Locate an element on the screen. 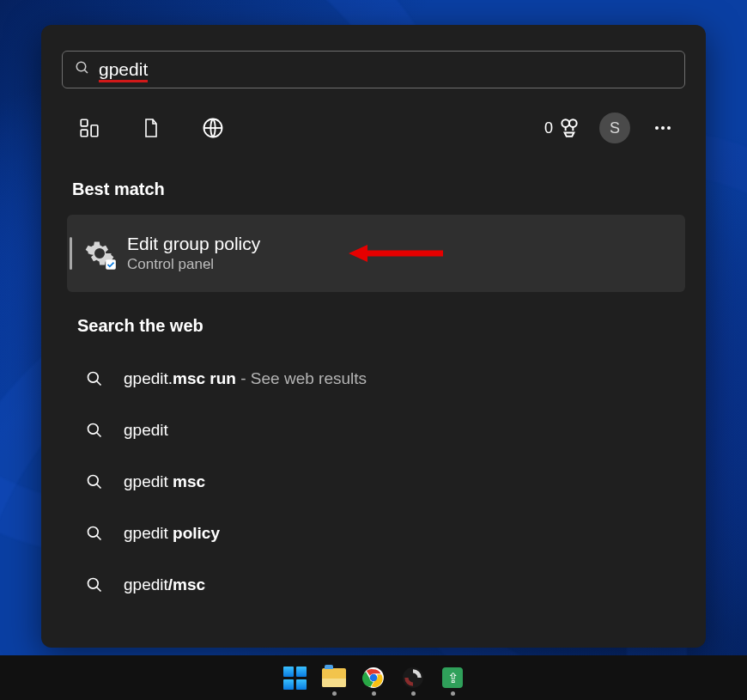 This screenshot has width=747, height=700. app-icon is located at coordinates (413, 678).